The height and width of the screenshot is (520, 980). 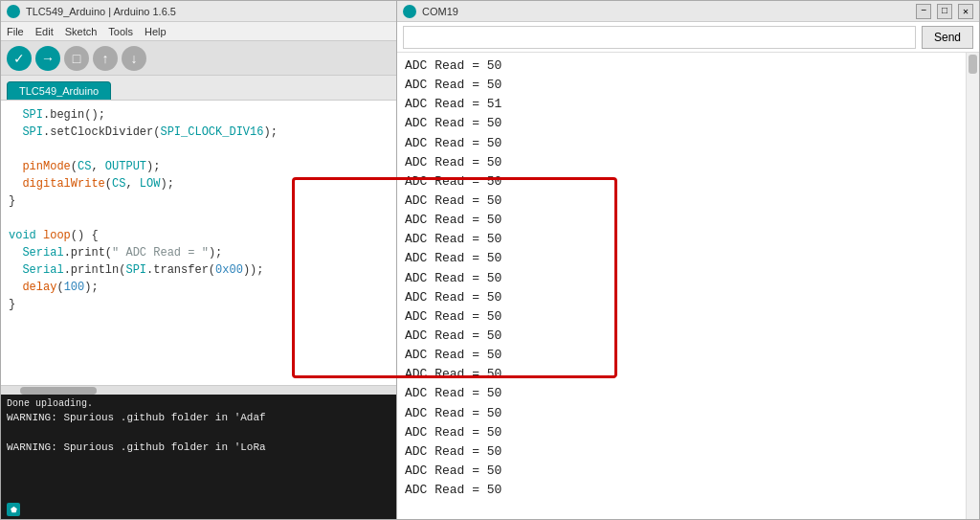 I want to click on window-controls: − □ ✕, so click(x=945, y=11).